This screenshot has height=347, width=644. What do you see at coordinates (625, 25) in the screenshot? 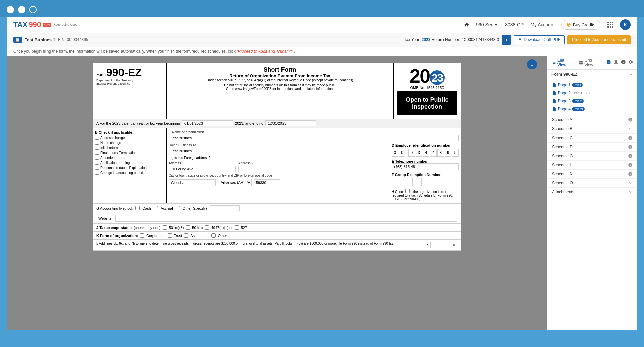
I see `user-avatar-button: K` at bounding box center [625, 25].